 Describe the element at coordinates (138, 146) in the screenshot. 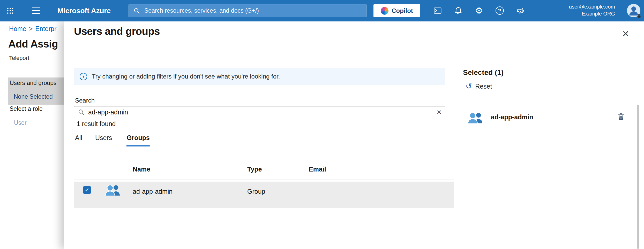

I see `active-tab-indicator` at that location.